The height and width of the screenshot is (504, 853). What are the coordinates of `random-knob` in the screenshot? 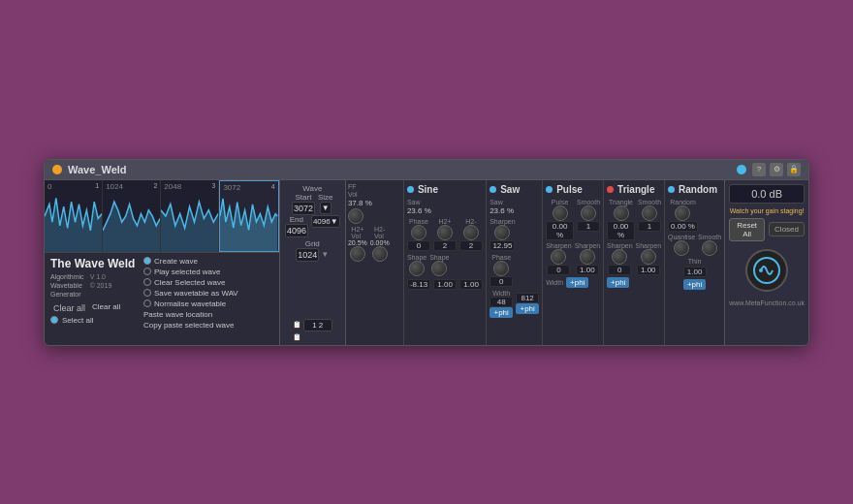 It's located at (682, 213).